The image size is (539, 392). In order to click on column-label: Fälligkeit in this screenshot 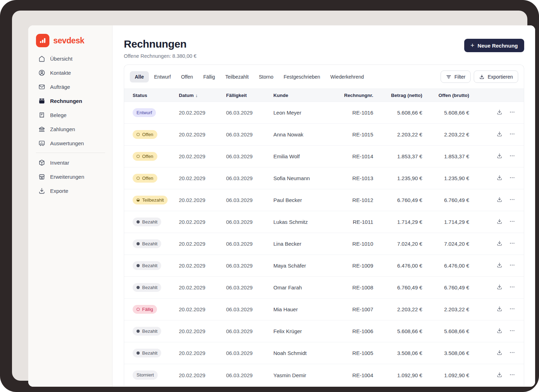, I will do `click(236, 95)`.